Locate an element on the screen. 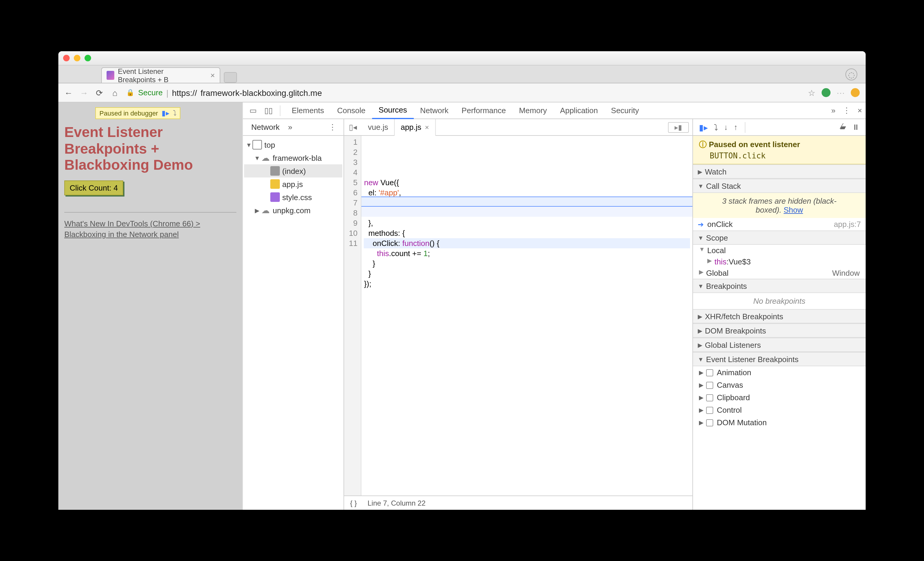 The width and height of the screenshot is (924, 561). editor-tabstrip: ▯◂ vue.js app.js× ▸▮ is located at coordinates (518, 128).